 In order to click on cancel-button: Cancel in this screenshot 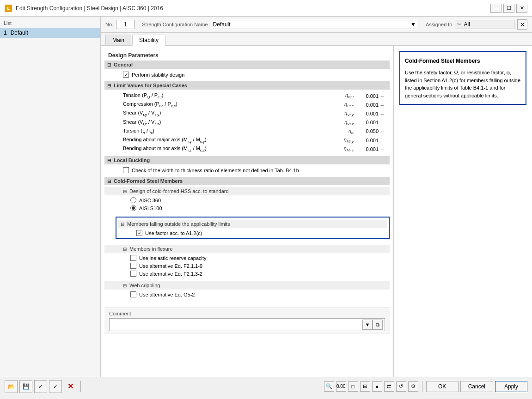, I will do `click(477, 387)`.